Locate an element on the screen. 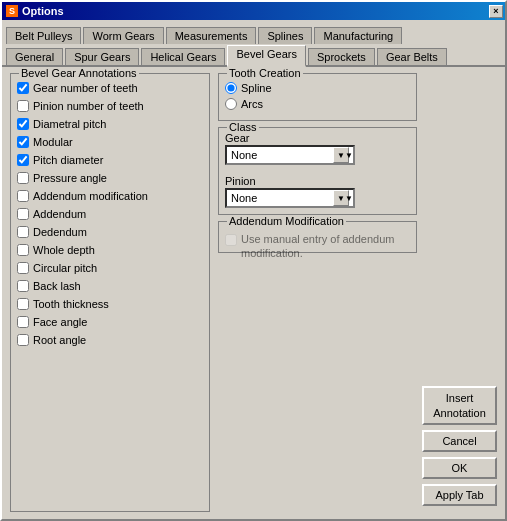 This screenshot has height=521, width=507. class-group: Class Gear None ▼ Pini is located at coordinates (318, 171).